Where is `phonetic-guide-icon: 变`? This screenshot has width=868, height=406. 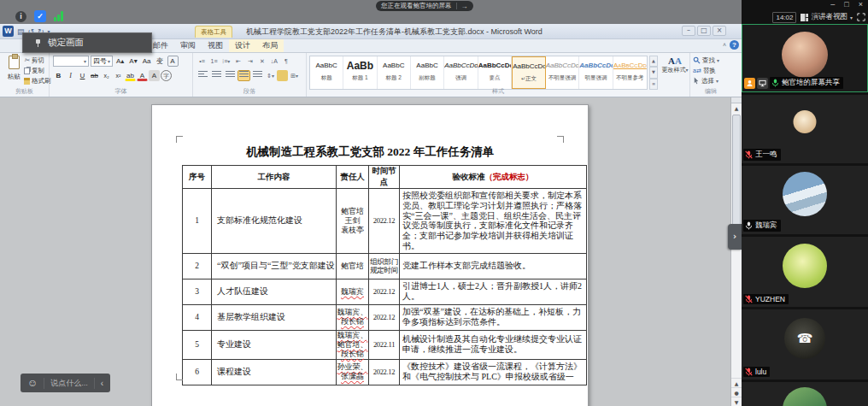
phonetic-guide-icon: 变 is located at coordinates (161, 62).